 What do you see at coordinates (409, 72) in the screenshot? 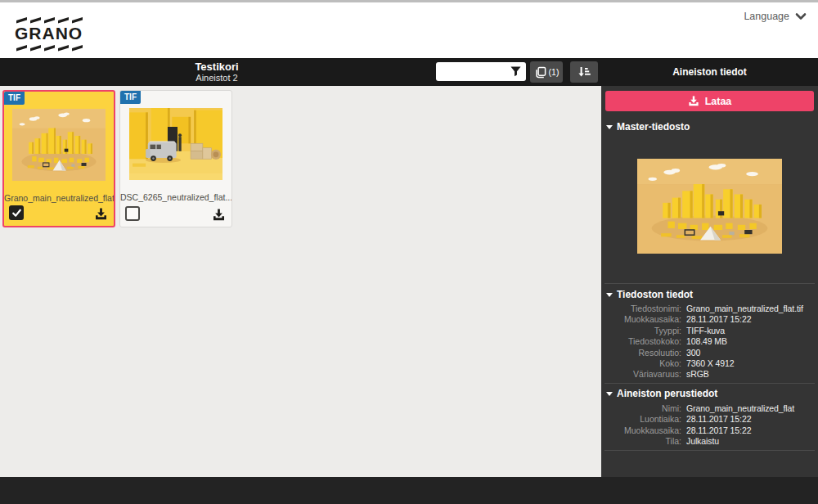
I see `toolbar: Testikori Aineistot 2 Aineiston tiedot` at bounding box center [409, 72].